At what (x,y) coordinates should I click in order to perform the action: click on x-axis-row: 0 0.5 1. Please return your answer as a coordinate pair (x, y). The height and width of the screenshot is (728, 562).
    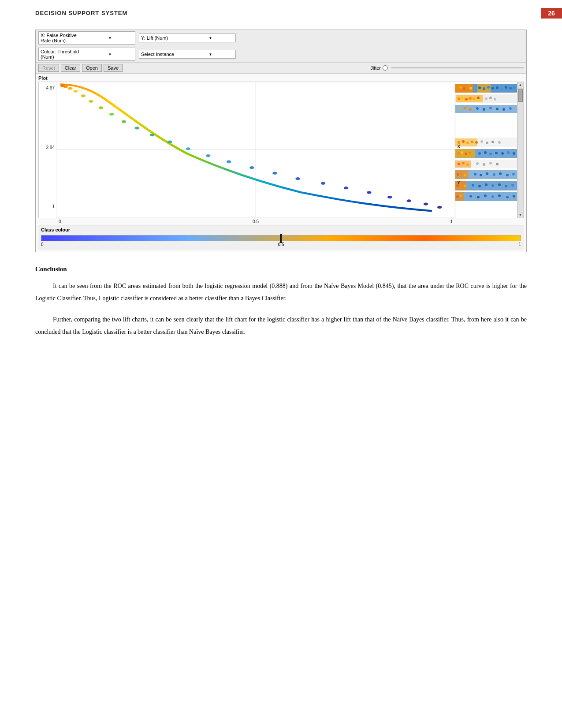
    Looking at the image, I should click on (256, 221).